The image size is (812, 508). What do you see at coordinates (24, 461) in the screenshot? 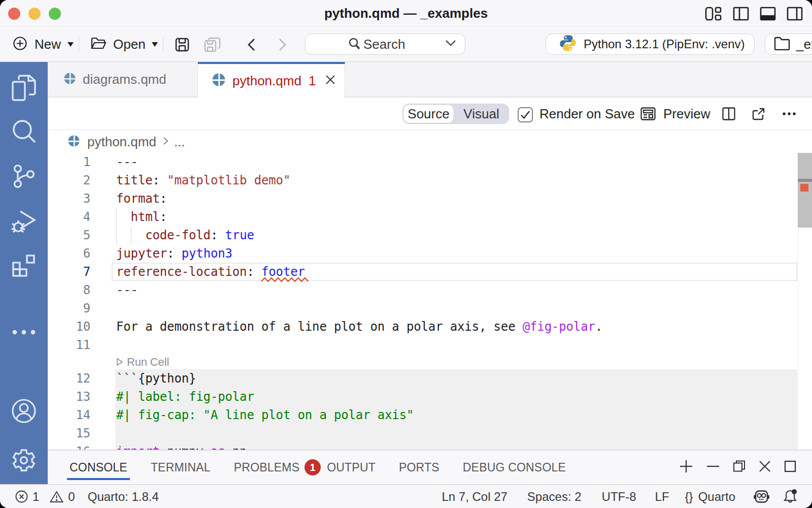
I see `settings-gear-icon` at bounding box center [24, 461].